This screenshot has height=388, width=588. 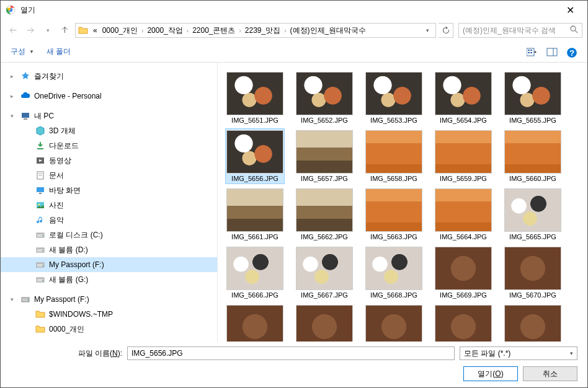 I want to click on tree-item: 음악, so click(x=109, y=220).